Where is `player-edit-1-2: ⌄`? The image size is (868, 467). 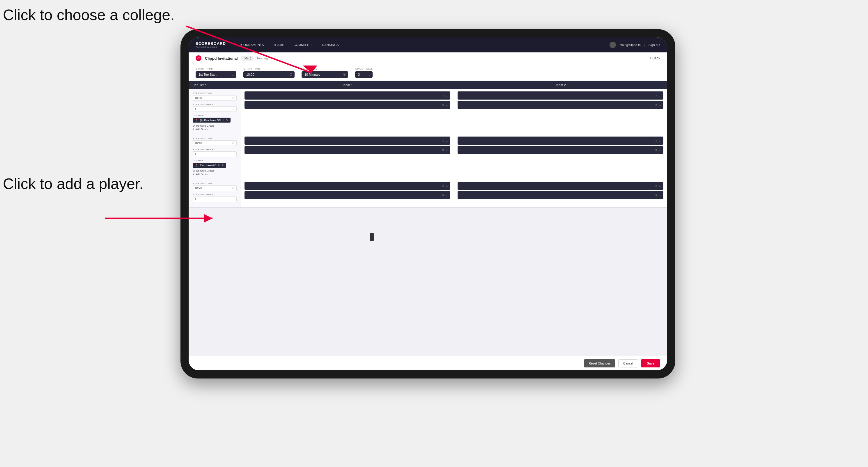 player-edit-1-2: ⌄ is located at coordinates (447, 105).